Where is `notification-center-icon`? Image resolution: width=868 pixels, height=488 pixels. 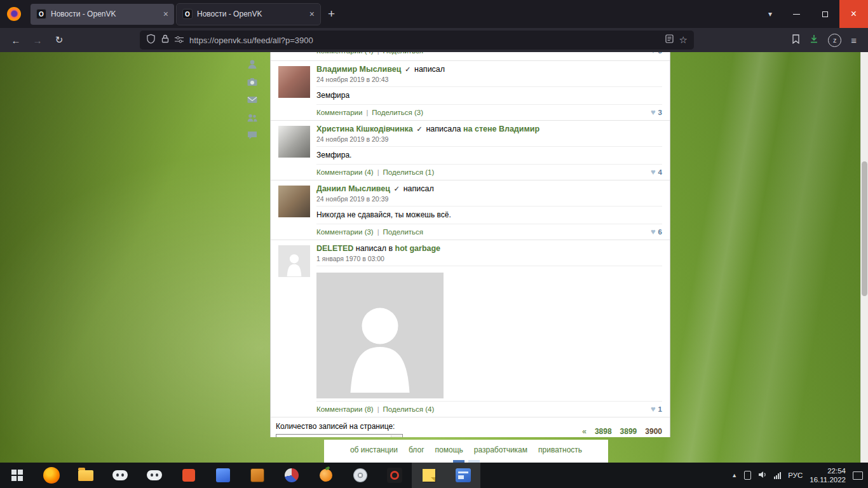
notification-center-icon is located at coordinates (858, 475).